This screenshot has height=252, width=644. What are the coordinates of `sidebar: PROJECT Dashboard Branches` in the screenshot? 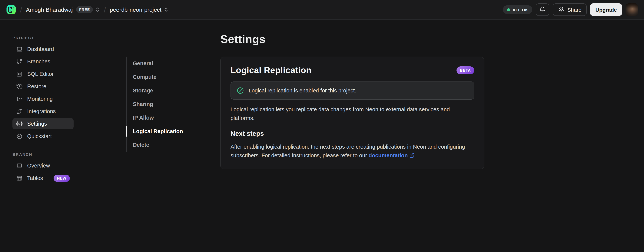 It's located at (43, 136).